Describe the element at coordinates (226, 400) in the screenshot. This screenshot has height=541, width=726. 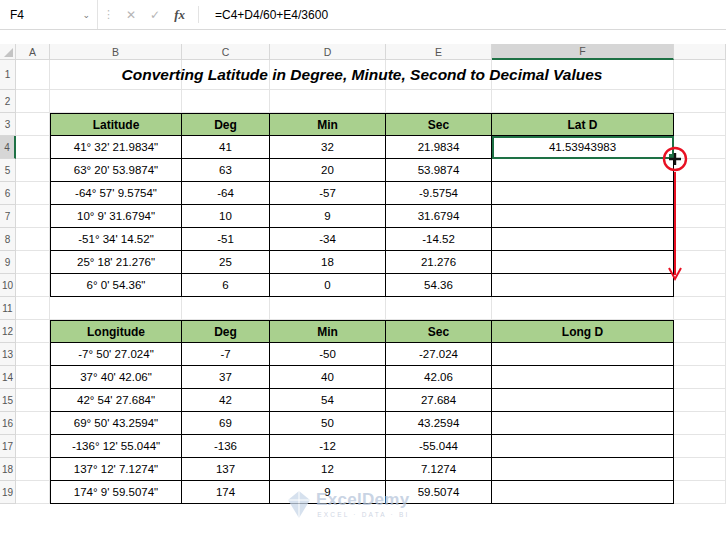
I see `cell-C15: 42` at that location.